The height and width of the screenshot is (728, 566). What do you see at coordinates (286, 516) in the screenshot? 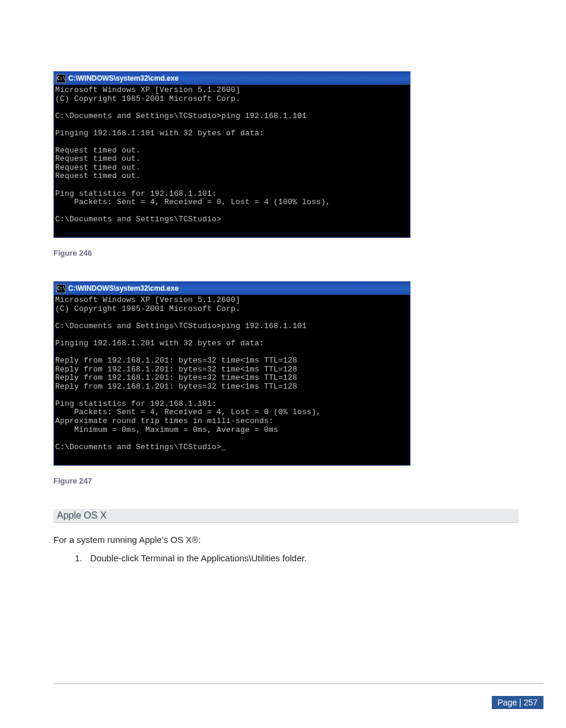
I see `section-heading-apple-osx: Apple OS X` at bounding box center [286, 516].